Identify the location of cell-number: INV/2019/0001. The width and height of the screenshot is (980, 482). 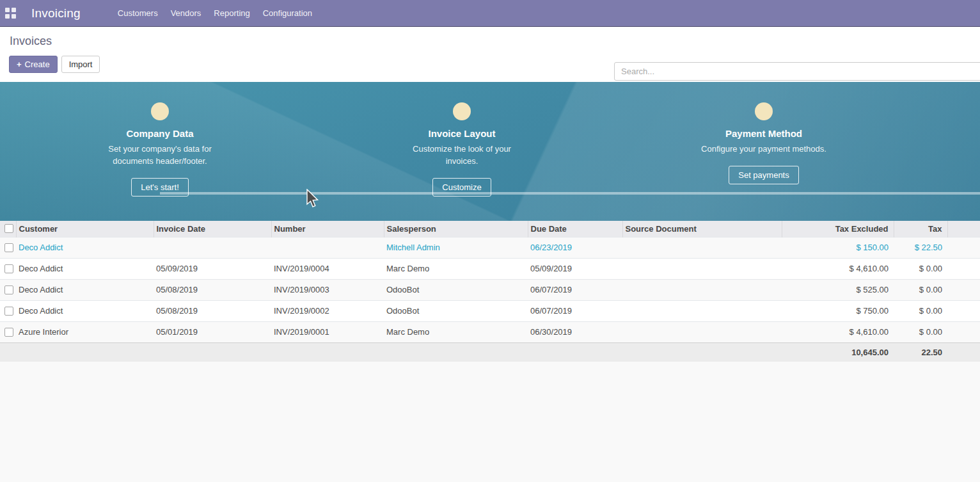
(328, 332).